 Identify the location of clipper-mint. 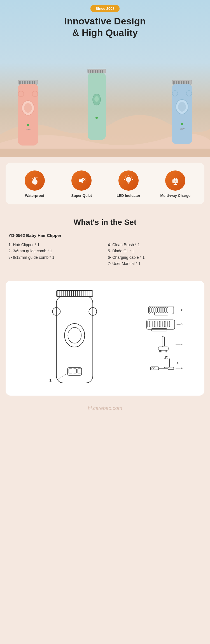
(97, 105).